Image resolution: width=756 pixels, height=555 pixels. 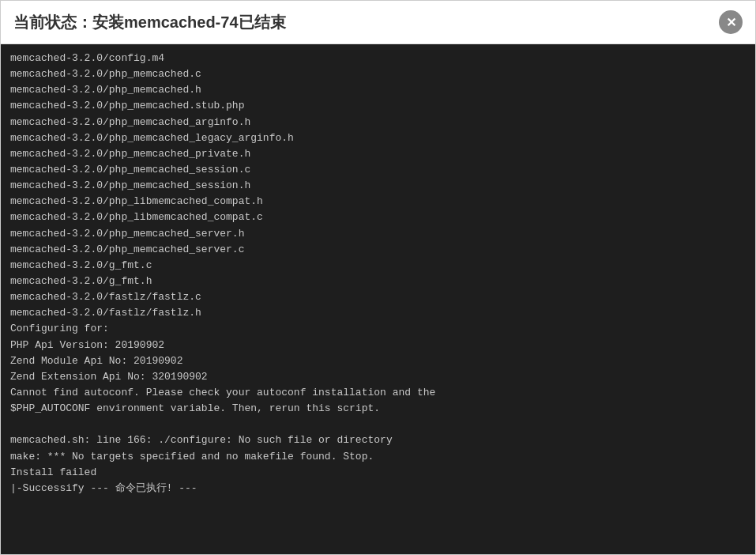 What do you see at coordinates (378, 409) in the screenshot?
I see `terminal-line: $PHP_AUTOCONF environment variable. Then…` at bounding box center [378, 409].